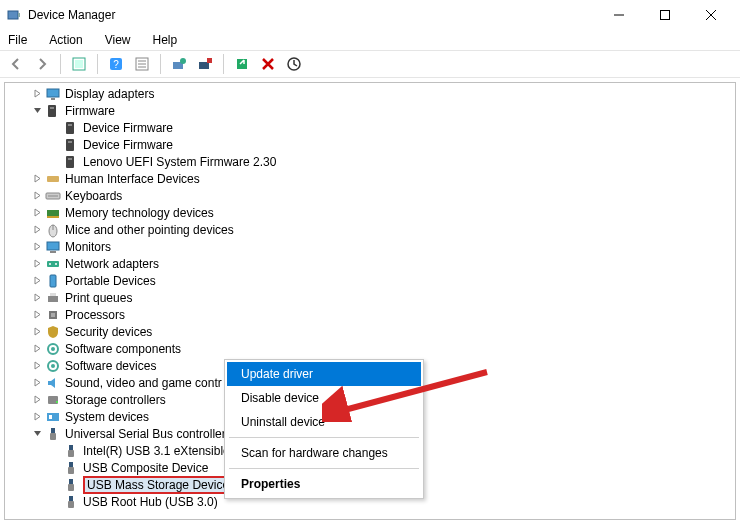 This screenshot has height=524, width=740. Describe the element at coordinates (156, 451) in the screenshot. I see `tree-item-label: Intel(R) USB 3.1 eXtensible` at that location.